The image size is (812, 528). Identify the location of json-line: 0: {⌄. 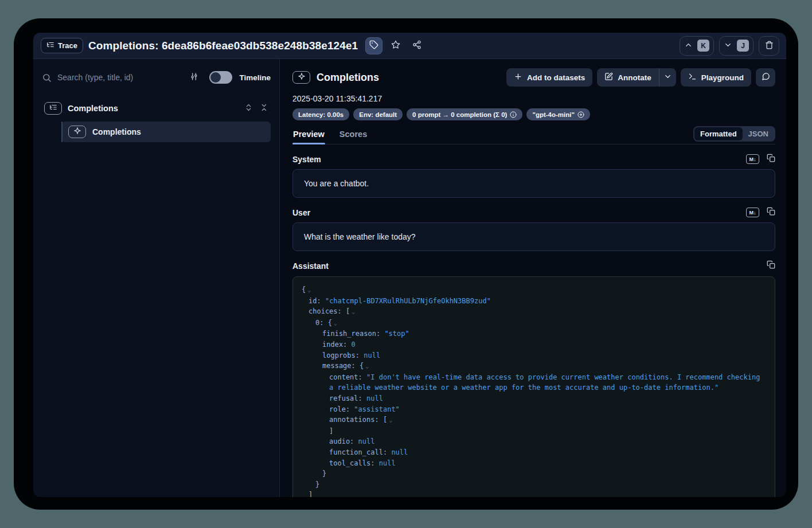
(534, 323).